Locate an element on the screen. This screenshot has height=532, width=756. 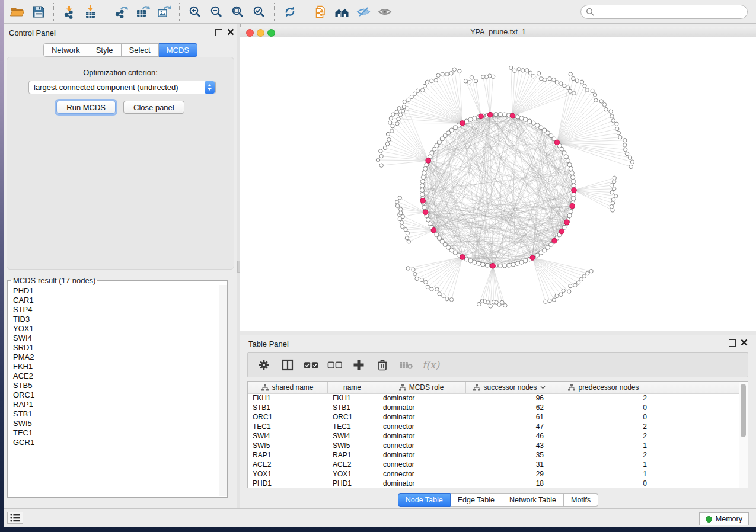
mcds-result-item: ORC1 is located at coordinates (116, 395).